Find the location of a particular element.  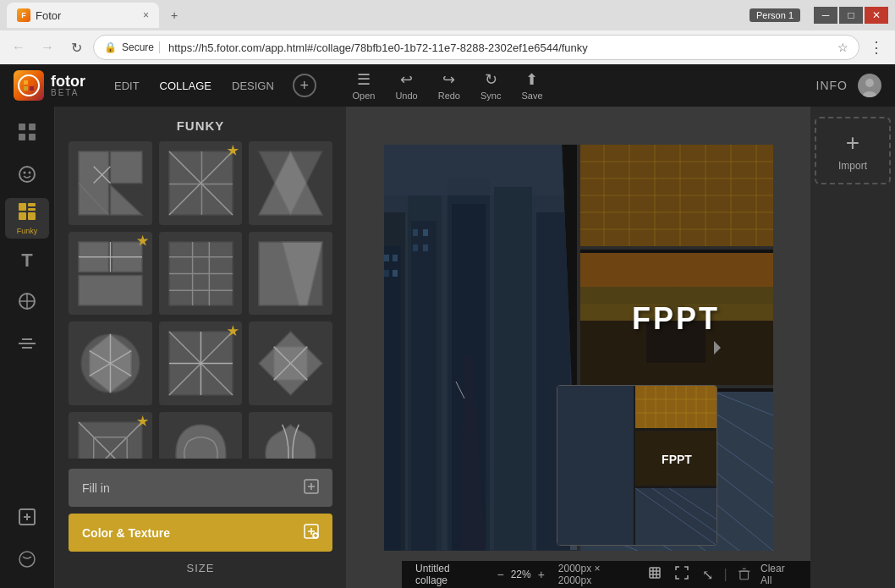

sidebar-item-text: T is located at coordinates (27, 261).